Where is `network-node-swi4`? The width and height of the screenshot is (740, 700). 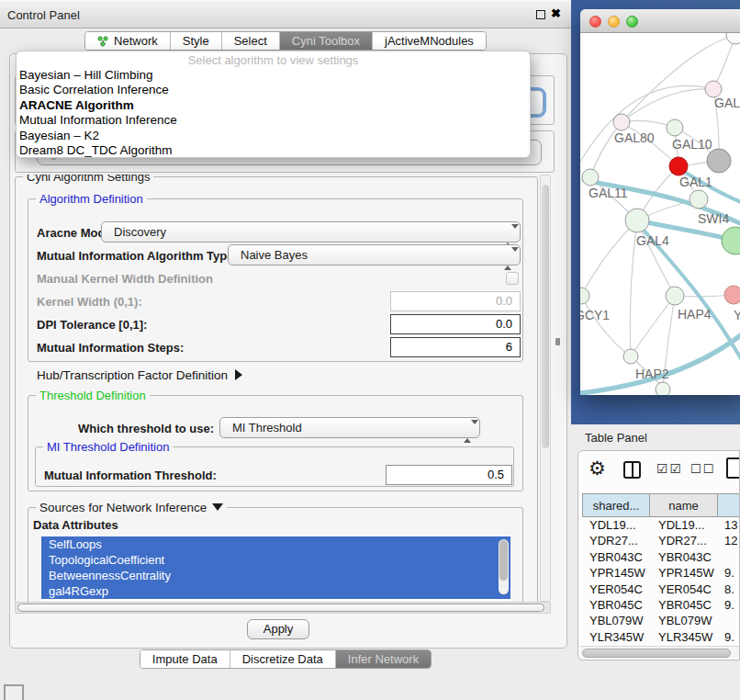
network-node-swi4 is located at coordinates (699, 199).